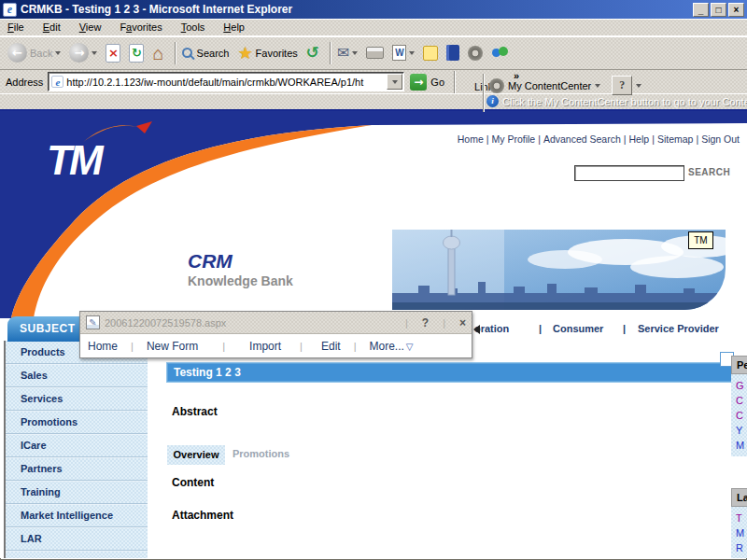 This screenshot has height=560, width=747. I want to click on contentcenter-gear-icon, so click(497, 86).